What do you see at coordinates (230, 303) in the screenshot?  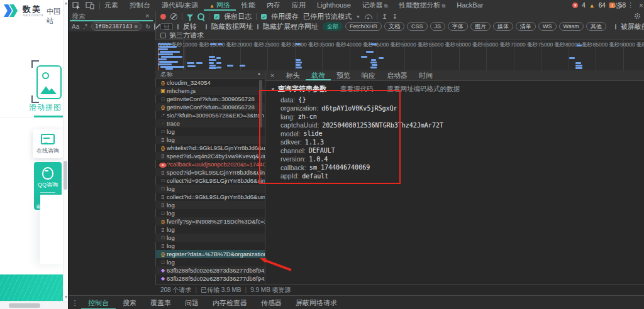 I see `drawer-tab-内存检查器: 内存检查器` at bounding box center [230, 303].